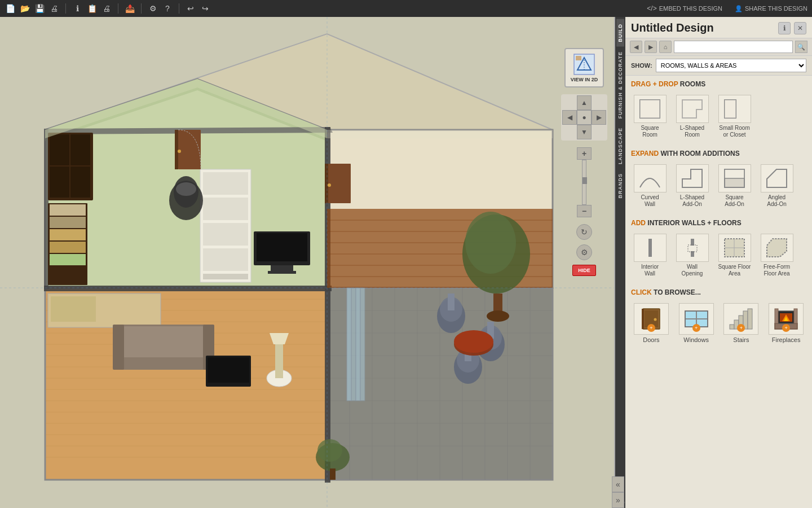  What do you see at coordinates (618, 484) in the screenshot?
I see `collapse-up-button: «` at bounding box center [618, 484].